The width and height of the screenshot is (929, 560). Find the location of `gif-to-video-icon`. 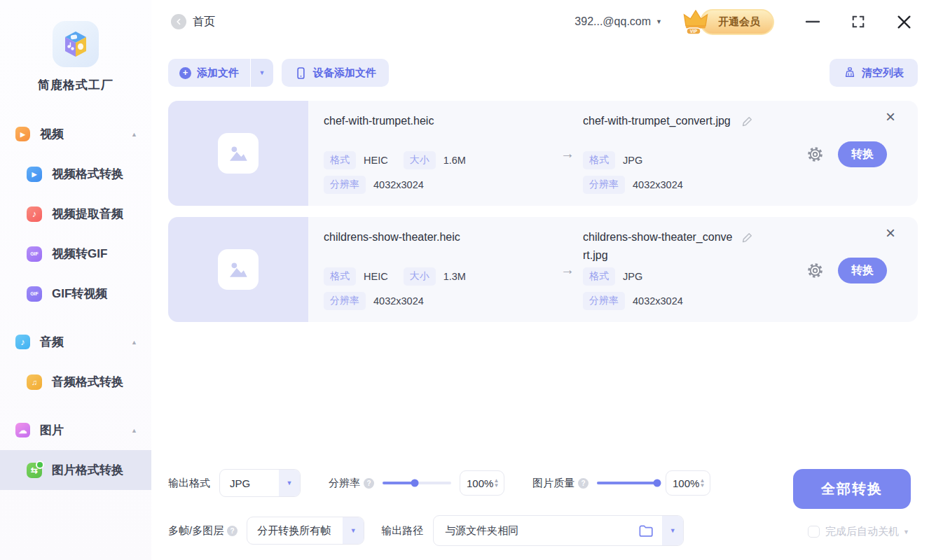

gif-to-video-icon is located at coordinates (34, 294).